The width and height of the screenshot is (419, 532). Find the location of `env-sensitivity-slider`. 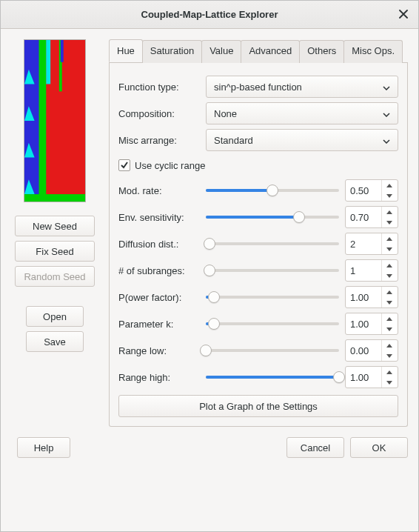

env-sensitivity-slider is located at coordinates (272, 217).